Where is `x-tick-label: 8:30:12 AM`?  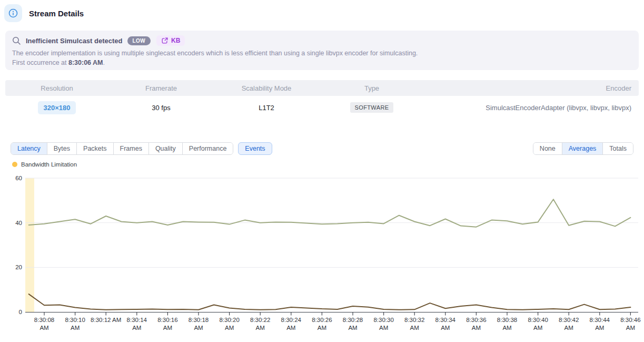
x-tick-label: 8:30:12 AM is located at coordinates (106, 320).